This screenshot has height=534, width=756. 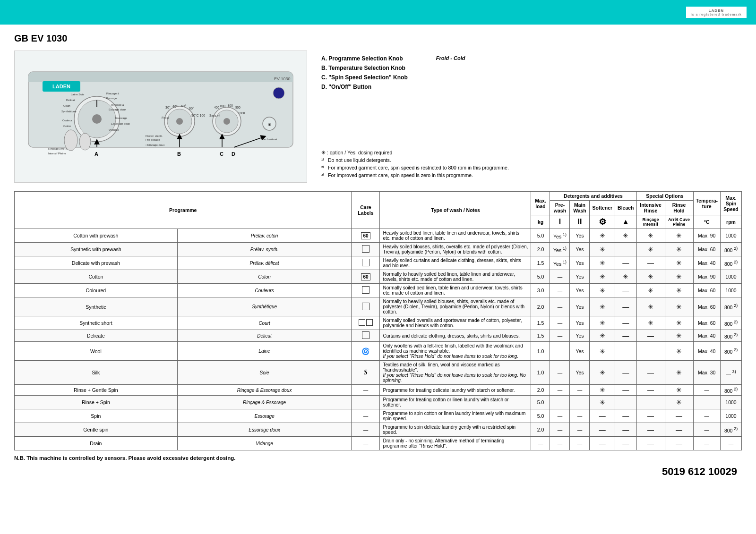 What do you see at coordinates (222, 154) in the screenshot?
I see `svg-text: C` at bounding box center [222, 154].